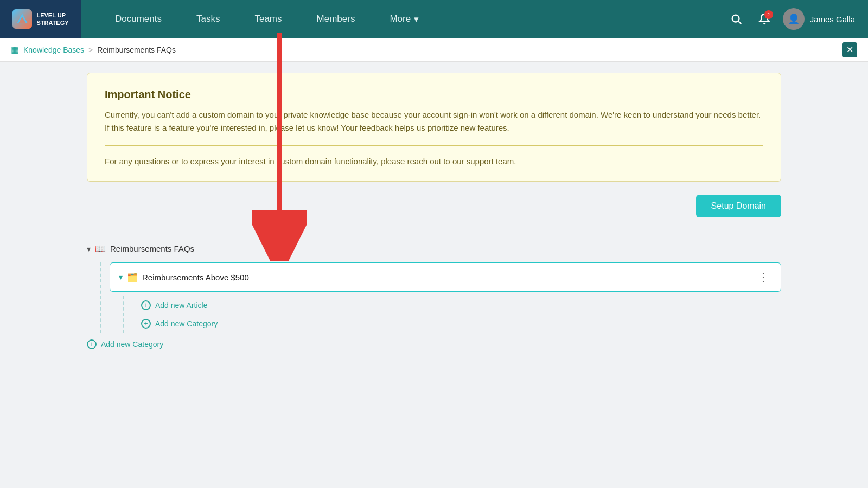 The width and height of the screenshot is (868, 488). I want to click on breadcrumb-action-button: ✕, so click(850, 50).